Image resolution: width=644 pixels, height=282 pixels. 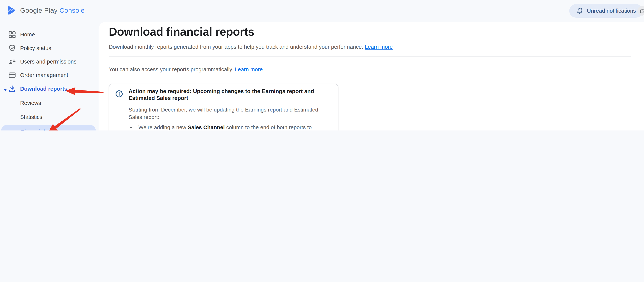 What do you see at coordinates (46, 10) in the screenshot?
I see `google-play-console-logo: Google Play Console` at bounding box center [46, 10].